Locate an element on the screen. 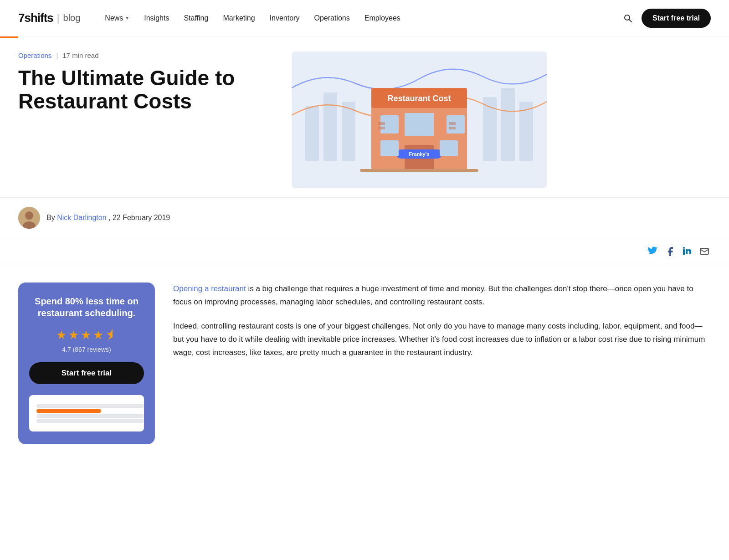 The height and width of the screenshot is (560, 729). svg-text: Restaurant Cost is located at coordinates (419, 98).